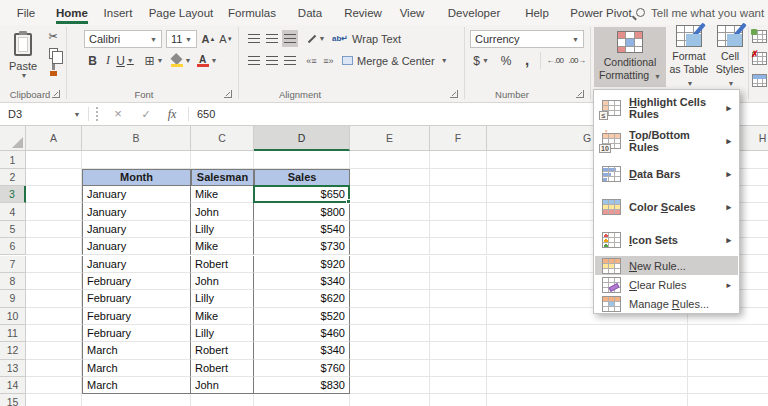  I want to click on italic-button: I, so click(108, 60).